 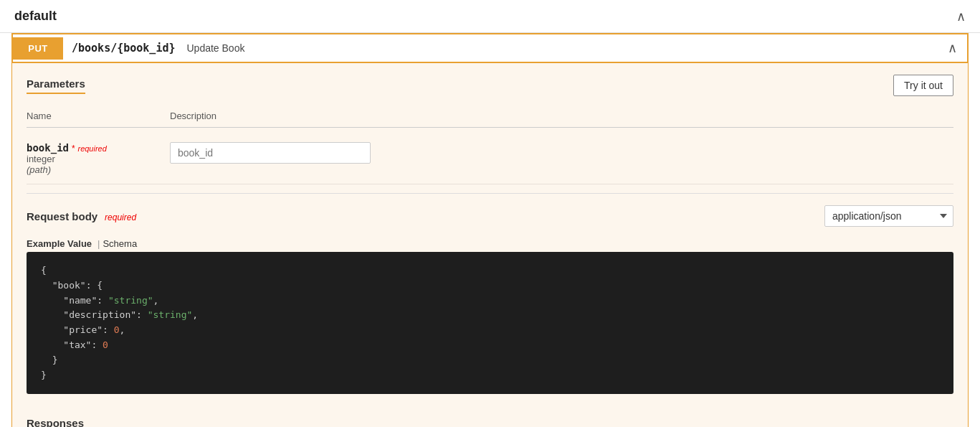 What do you see at coordinates (36, 16) in the screenshot?
I see `section-title: default` at bounding box center [36, 16].